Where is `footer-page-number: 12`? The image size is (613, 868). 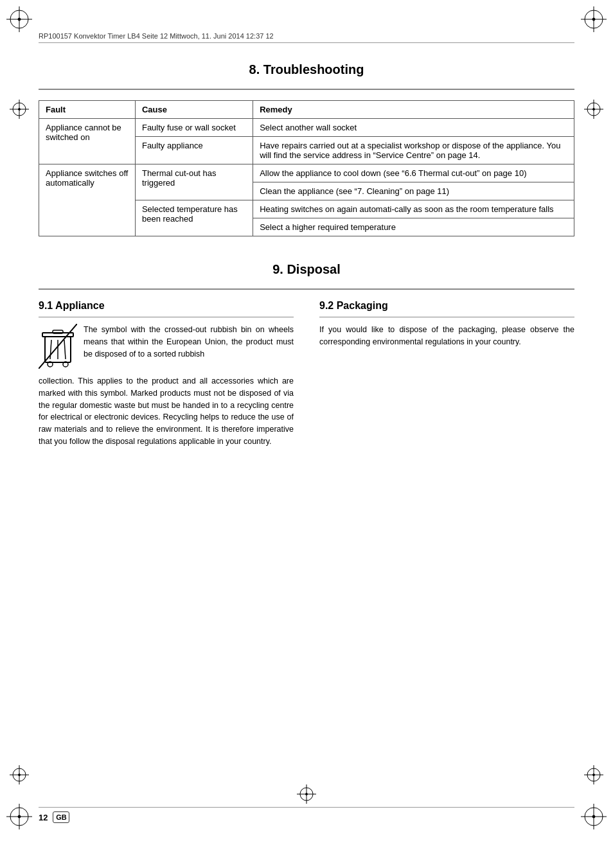 footer-page-number: 12 is located at coordinates (43, 817).